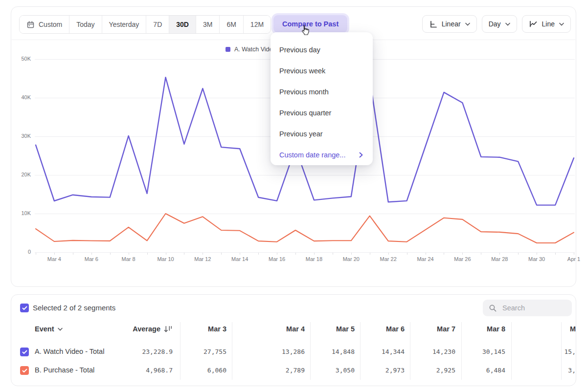 This screenshot has width=587, height=392. I want to click on cell-value: 2,789, so click(295, 370).